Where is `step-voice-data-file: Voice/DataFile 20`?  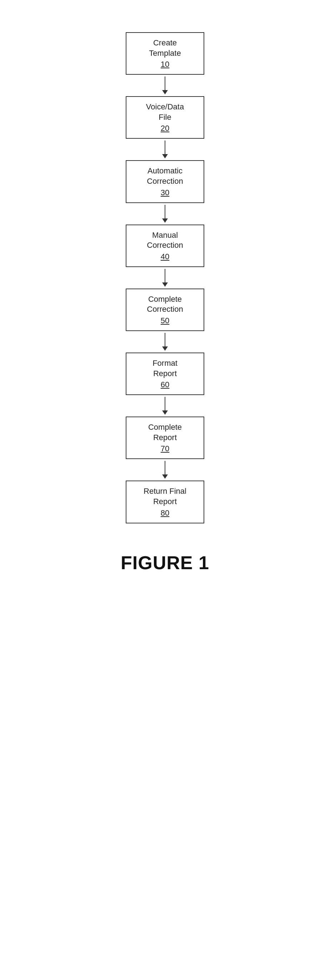
step-voice-data-file: Voice/DataFile 20 is located at coordinates (165, 118).